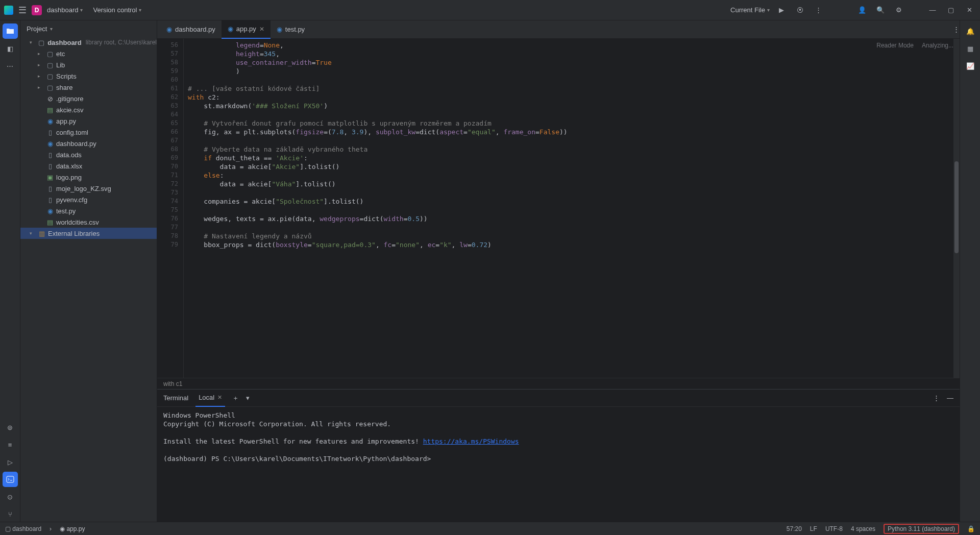  Describe the element at coordinates (970, 31) in the screenshot. I see `notifications-icon: 🔔` at that location.